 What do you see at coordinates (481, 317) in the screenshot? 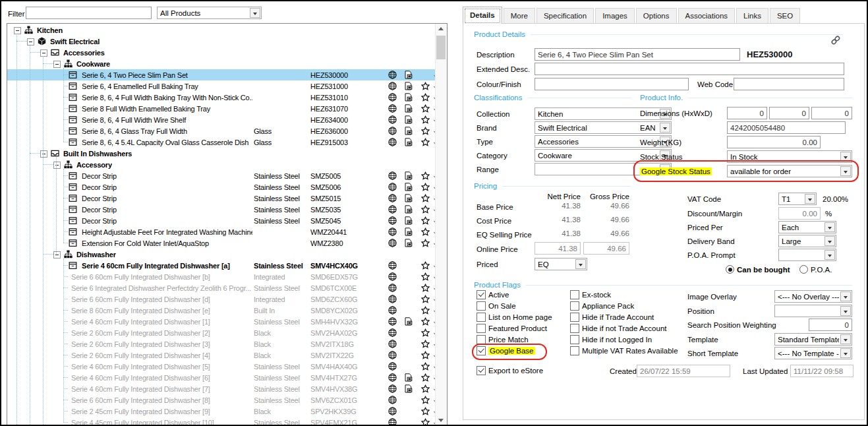
I see `checkbox-list-on-home-page` at bounding box center [481, 317].